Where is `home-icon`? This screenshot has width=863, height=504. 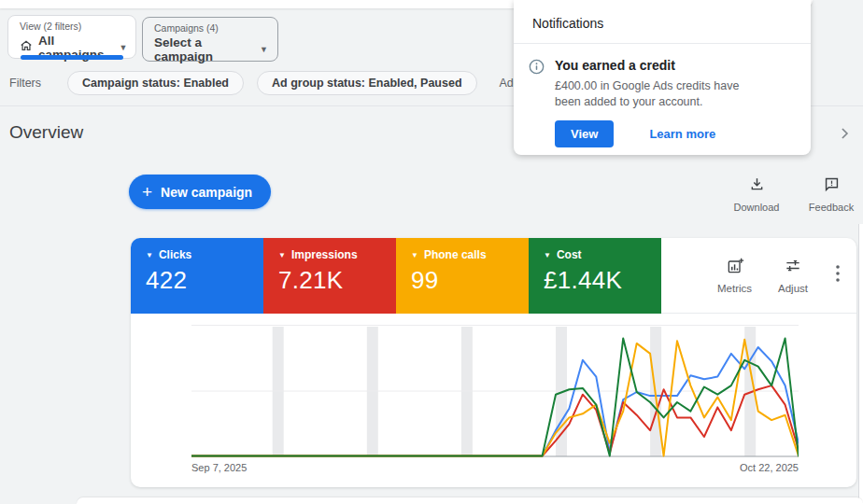
home-icon is located at coordinates (26, 48).